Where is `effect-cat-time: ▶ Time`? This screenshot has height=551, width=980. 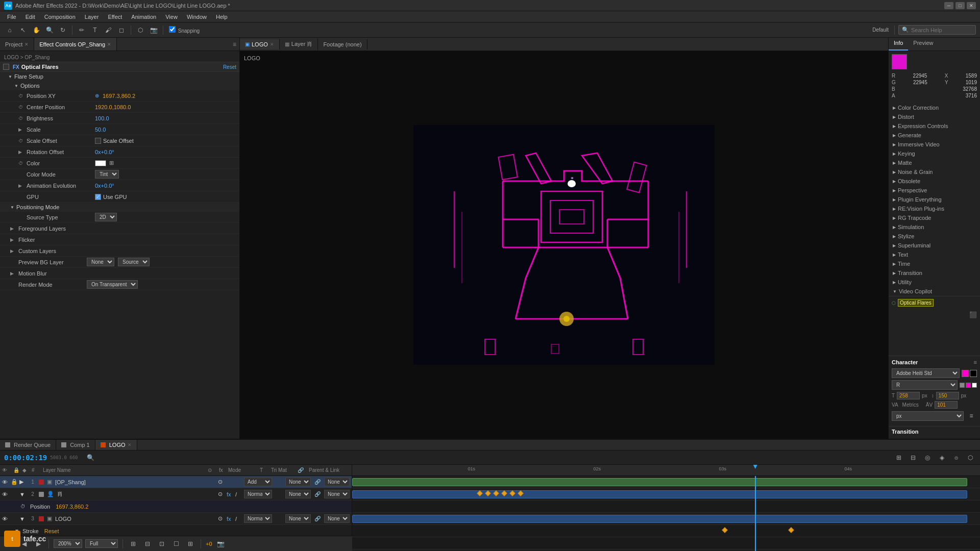 effect-cat-time: ▶ Time is located at coordinates (934, 264).